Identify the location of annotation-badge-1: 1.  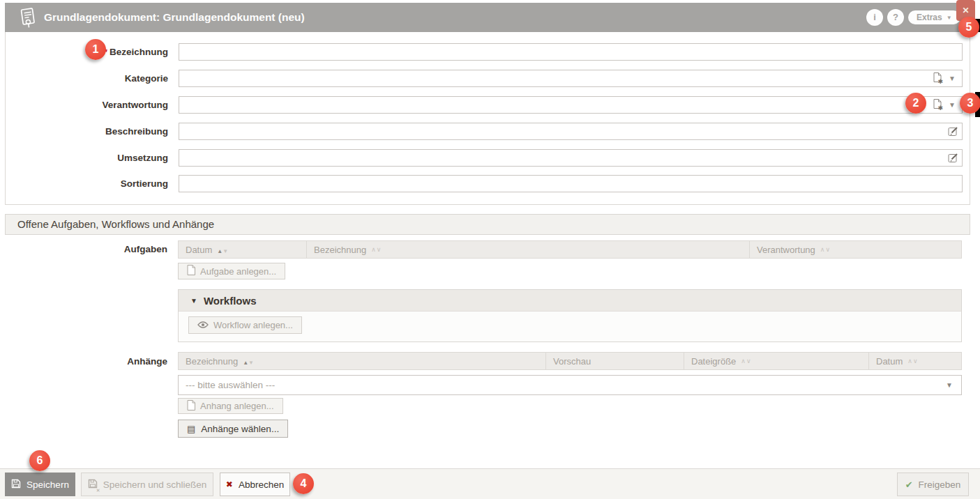
(96, 49).